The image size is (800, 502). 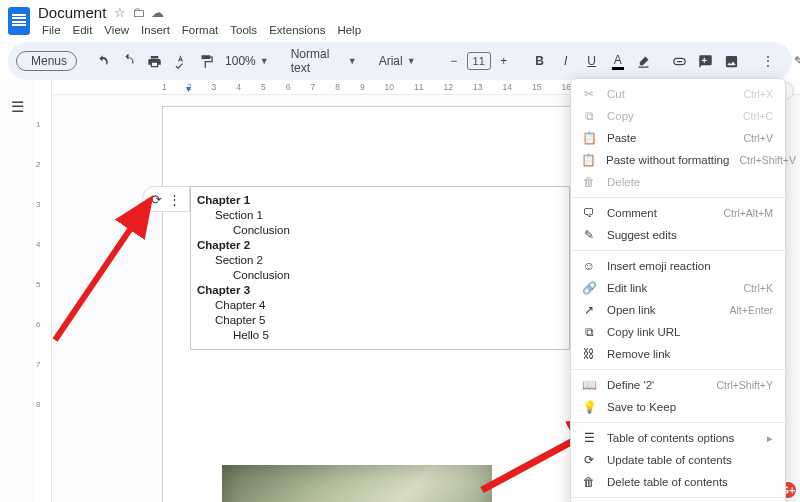 I want to click on ctx-paste-without-formatting: 📋Paste without formattingCtrl+Shift+V, so click(x=678, y=160).